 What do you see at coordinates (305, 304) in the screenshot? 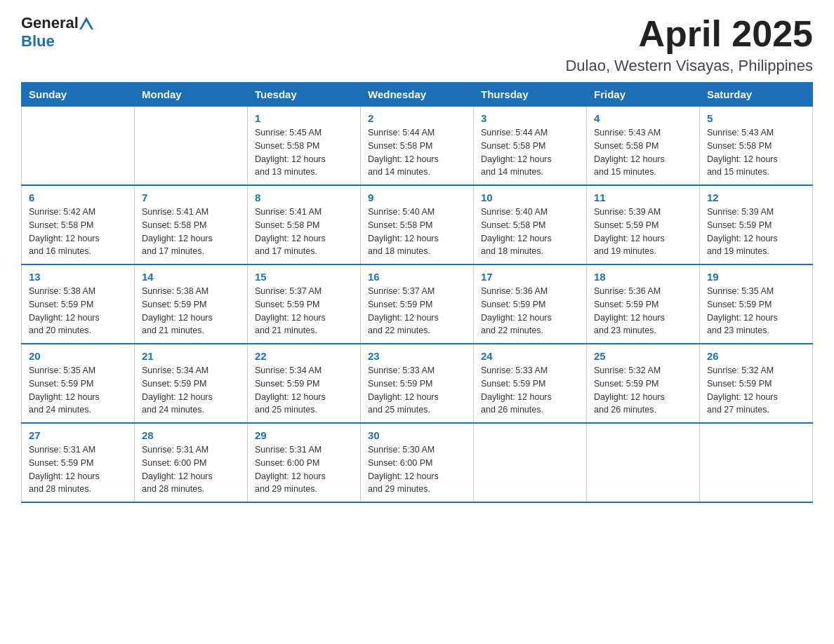
I see `calendar-cell: 15Sunrise: 5:37 AM Sunset: 5:59 PM Dayli…` at bounding box center [305, 304].